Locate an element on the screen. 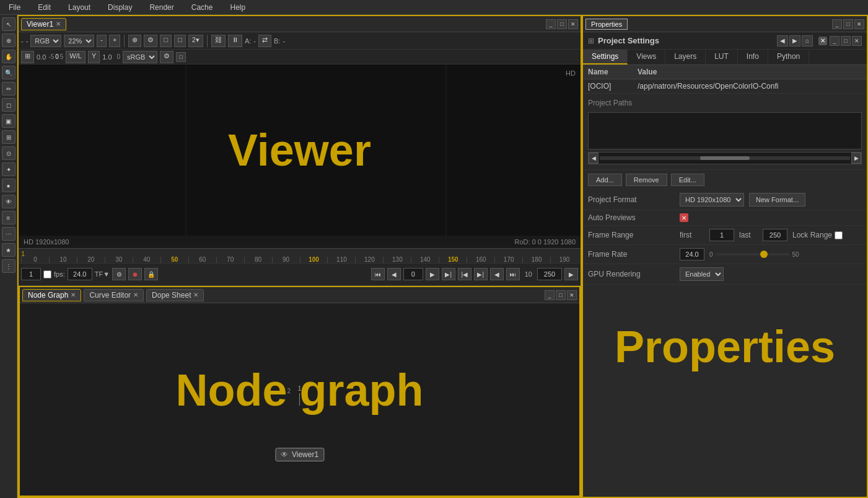 This screenshot has width=868, height=498. tab-dope-sheet-close: ✕ is located at coordinates (196, 295).